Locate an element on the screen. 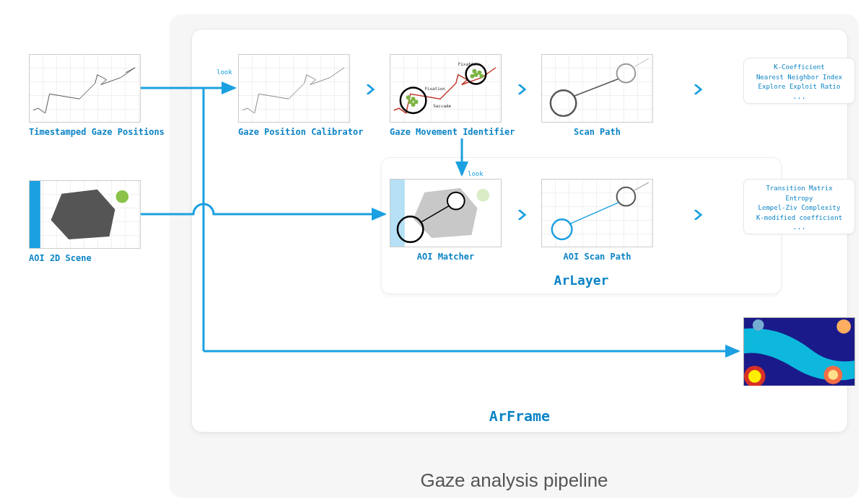 The height and width of the screenshot is (504, 866). heatmap-thumb is located at coordinates (800, 352).